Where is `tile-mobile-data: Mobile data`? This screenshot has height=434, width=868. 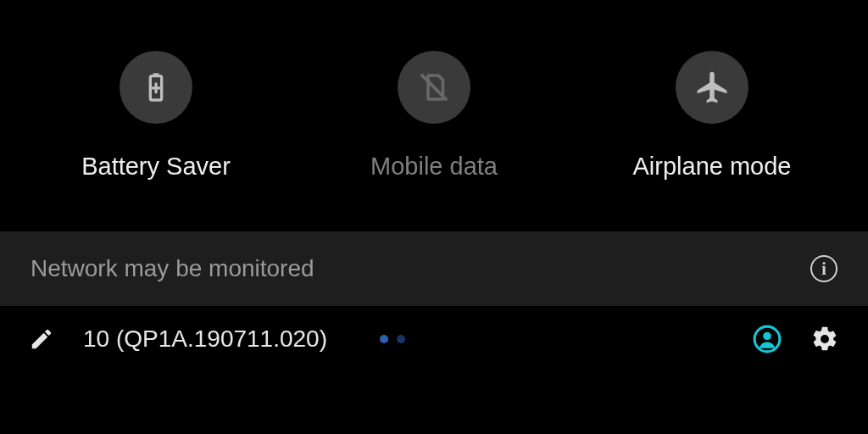 tile-mobile-data: Mobile data is located at coordinates (434, 115).